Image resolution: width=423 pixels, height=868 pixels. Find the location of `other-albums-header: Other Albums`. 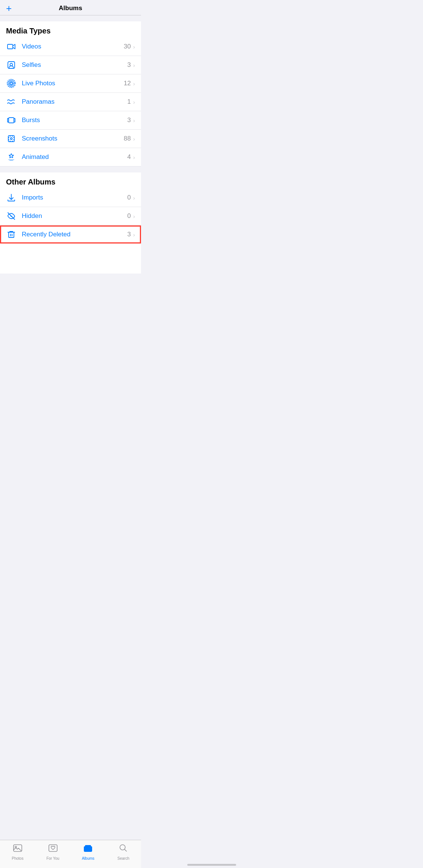

other-albums-header: Other Albums is located at coordinates (71, 180).